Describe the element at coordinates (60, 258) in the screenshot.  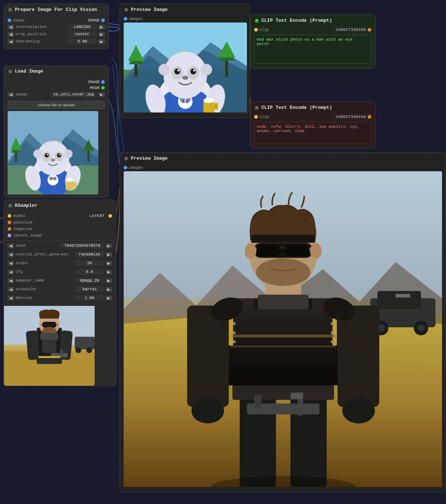
I see `ksampler-body: model LATENT positive negative latent_im…` at that location.